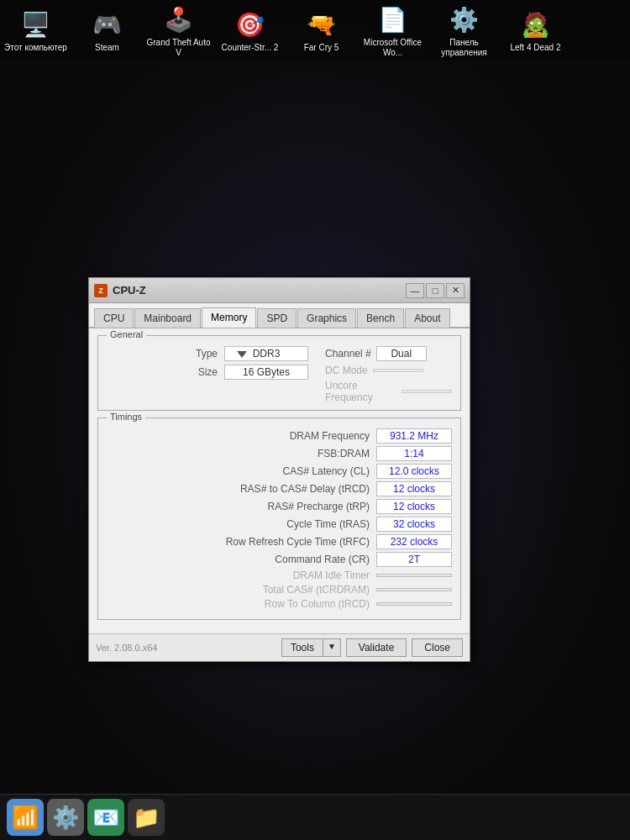  What do you see at coordinates (398, 370) in the screenshot?
I see `dc-mode-value` at bounding box center [398, 370].